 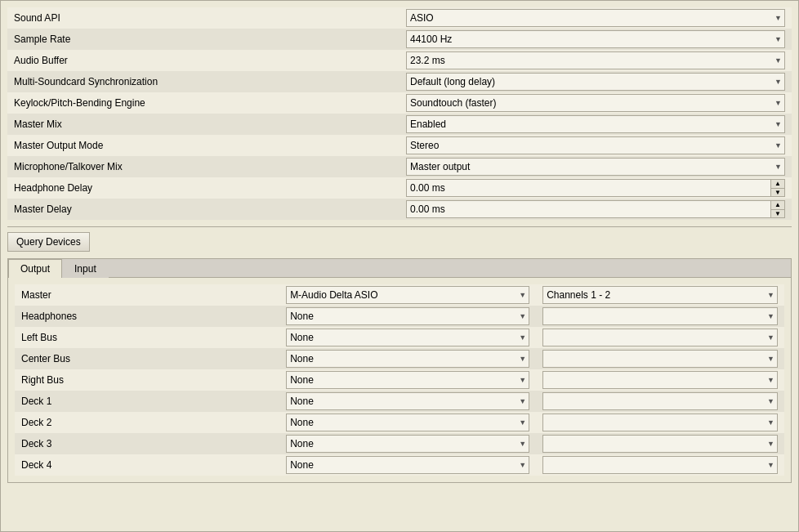 What do you see at coordinates (778, 193) in the screenshot?
I see `setting-spinbox-down-8: ▼` at bounding box center [778, 193].